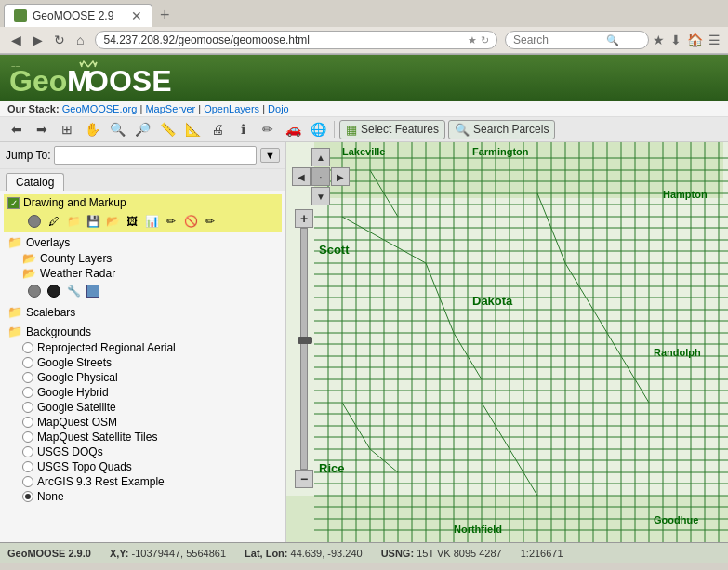 The width and height of the screenshot is (728, 570). What do you see at coordinates (97, 437) in the screenshot?
I see `bg-mapquest-sat-label: MapQuest Satellite Tiles` at bounding box center [97, 437].